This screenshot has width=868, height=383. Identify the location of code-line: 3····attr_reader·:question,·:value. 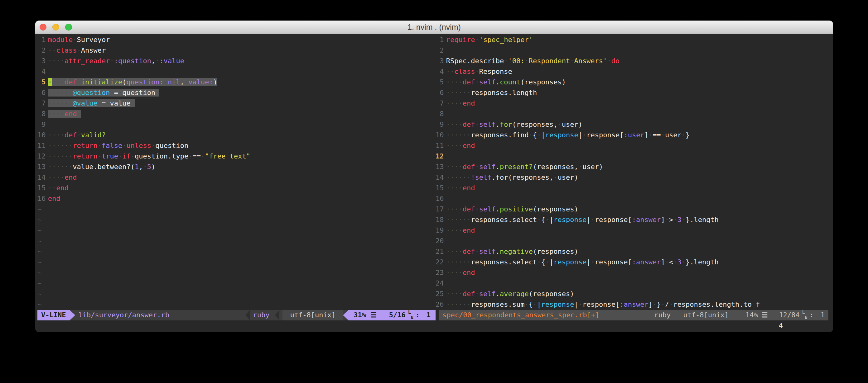
(235, 61).